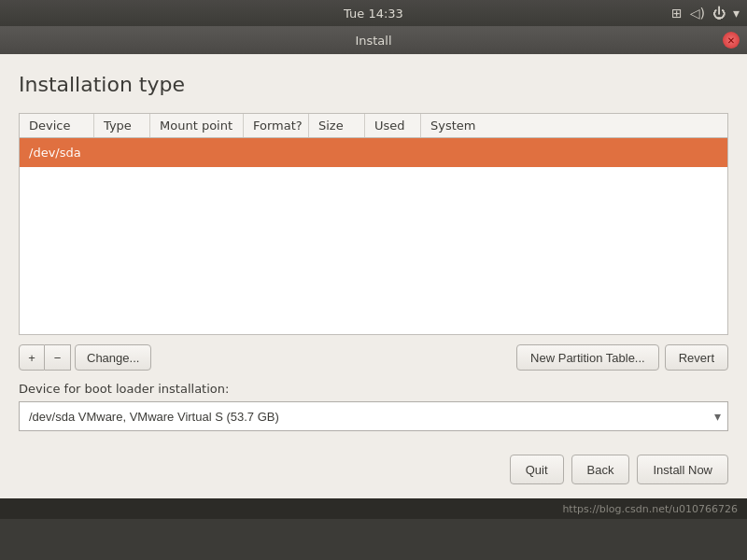 This screenshot has height=560, width=747. Describe the element at coordinates (57, 153) in the screenshot. I see `cell-device: /dev/sda` at that location.